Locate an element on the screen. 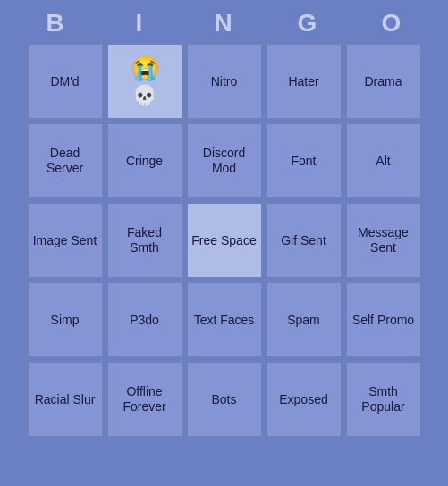 This screenshot has height=486, width=448. bingo-cell-11: Faked Smth is located at coordinates (145, 240).